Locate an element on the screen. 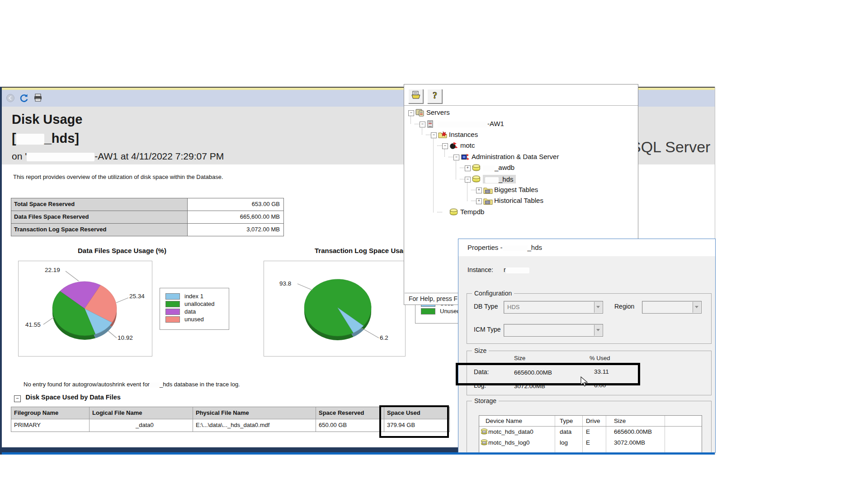  legend-label: unallocated is located at coordinates (200, 304).